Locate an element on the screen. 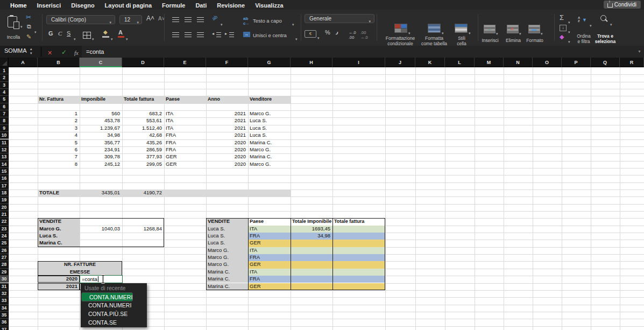  cell-D7: 683,2 is located at coordinates (143, 114).